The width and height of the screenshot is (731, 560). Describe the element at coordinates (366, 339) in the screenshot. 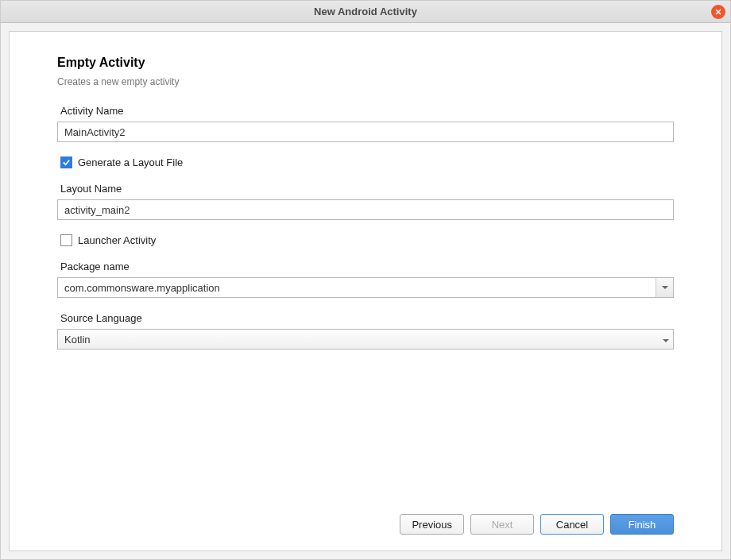

I see `source-language-select-wrapper: Kotlin` at that location.